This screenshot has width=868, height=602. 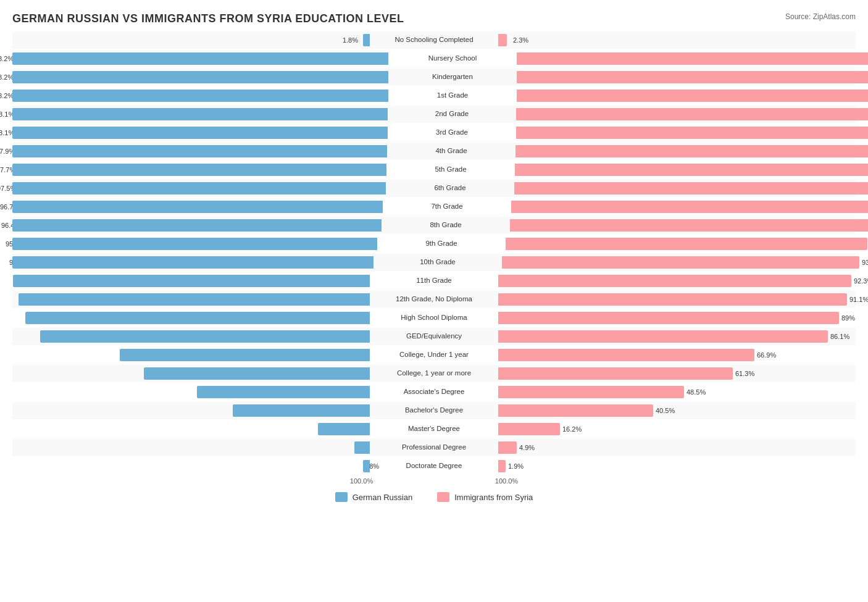 I want to click on left-section: 96.4%, so click(x=198, y=225).